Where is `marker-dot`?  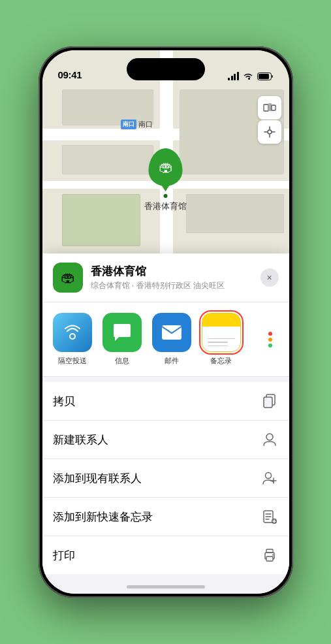
marker-dot is located at coordinates (166, 196).